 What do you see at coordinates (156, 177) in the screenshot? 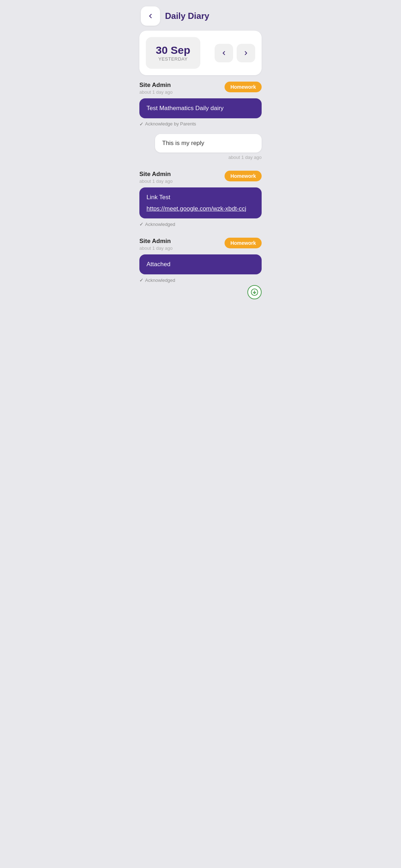
I see `entry-2-author-block: Site Admin about 1 day ago` at bounding box center [156, 177].